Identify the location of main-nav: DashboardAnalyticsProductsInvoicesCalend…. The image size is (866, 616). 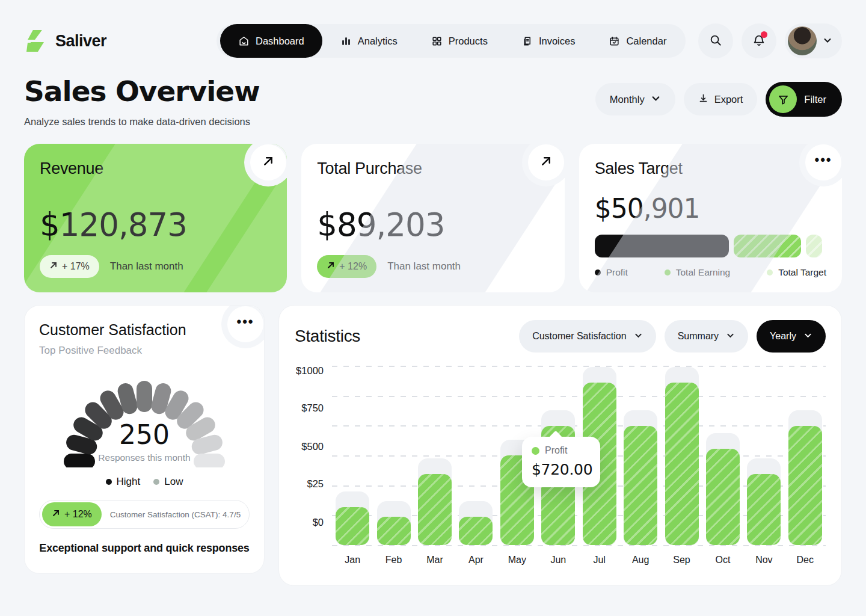
(451, 41).